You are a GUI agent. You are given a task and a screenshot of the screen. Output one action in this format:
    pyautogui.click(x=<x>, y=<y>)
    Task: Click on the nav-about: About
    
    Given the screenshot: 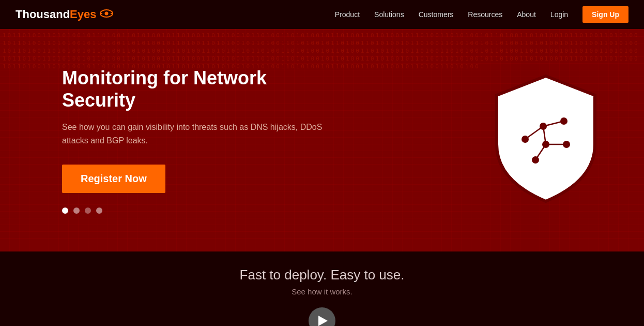 What is the action you would take?
    pyautogui.click(x=526, y=14)
    